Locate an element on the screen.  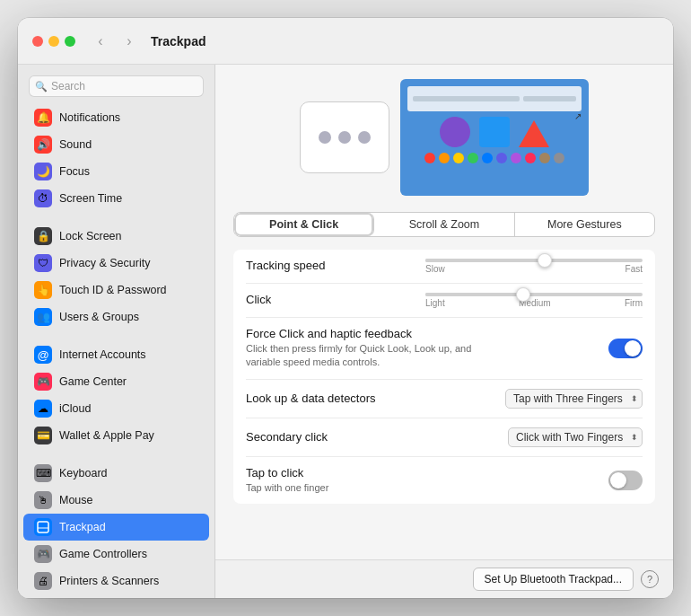
sidebar-label: Focus is located at coordinates (74, 172).